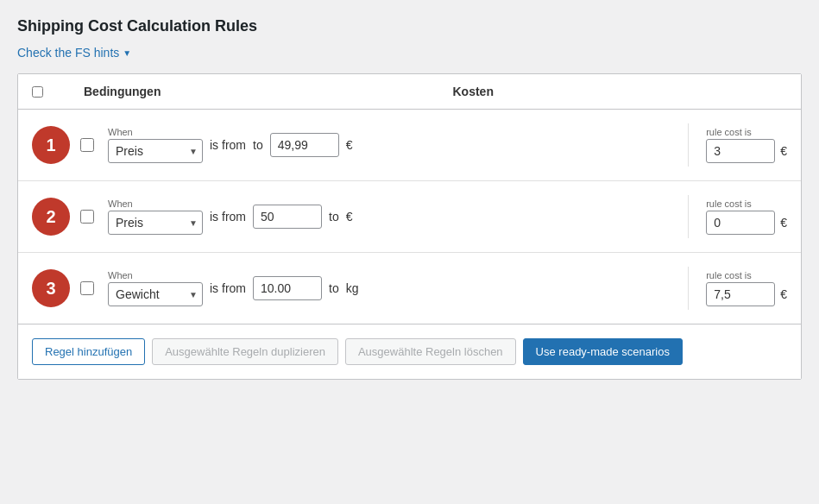 This screenshot has height=504, width=819. What do you see at coordinates (747, 217) in the screenshot?
I see `cost-section-2: rule cost is €` at bounding box center [747, 217].